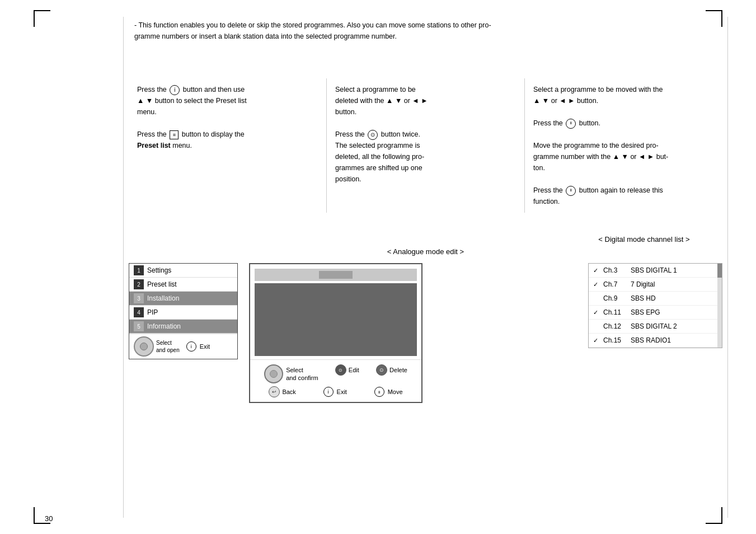 Image resolution: width=756 pixels, height=534 pixels. What do you see at coordinates (623, 190) in the screenshot?
I see `col3-line7: Press the ii button again to release thi…` at bounding box center [623, 190].